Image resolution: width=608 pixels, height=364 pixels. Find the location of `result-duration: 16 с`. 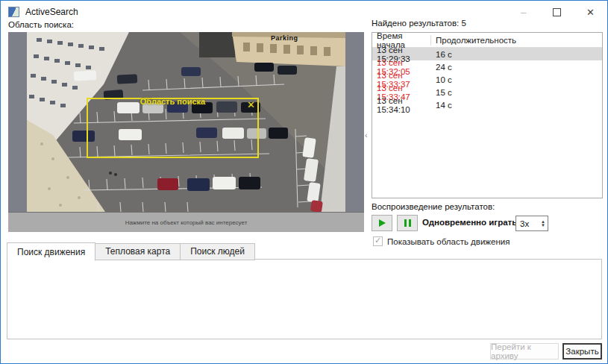

result-duration: 16 с is located at coordinates (443, 54).